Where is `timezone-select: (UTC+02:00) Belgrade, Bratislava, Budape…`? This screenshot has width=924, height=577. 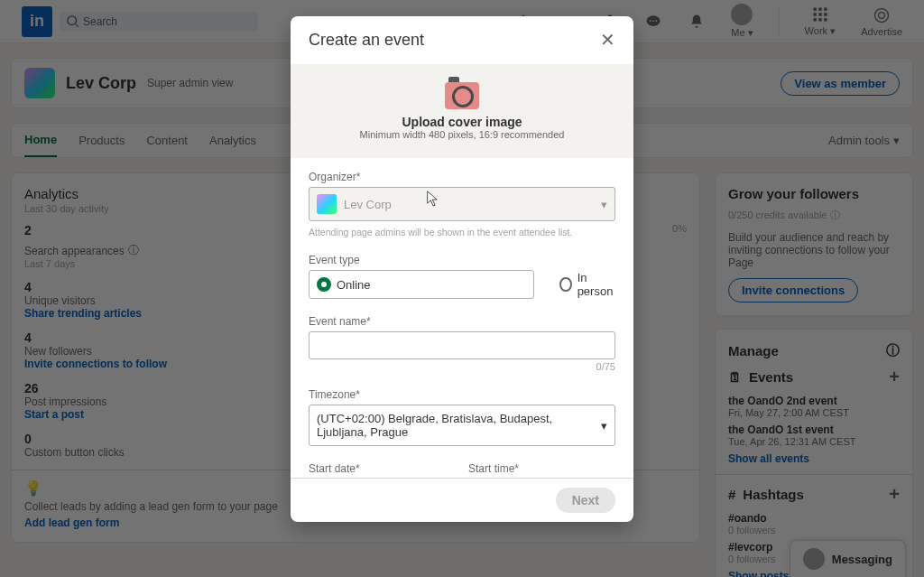 timezone-select: (UTC+02:00) Belgrade, Bratislava, Budape… is located at coordinates (462, 425).